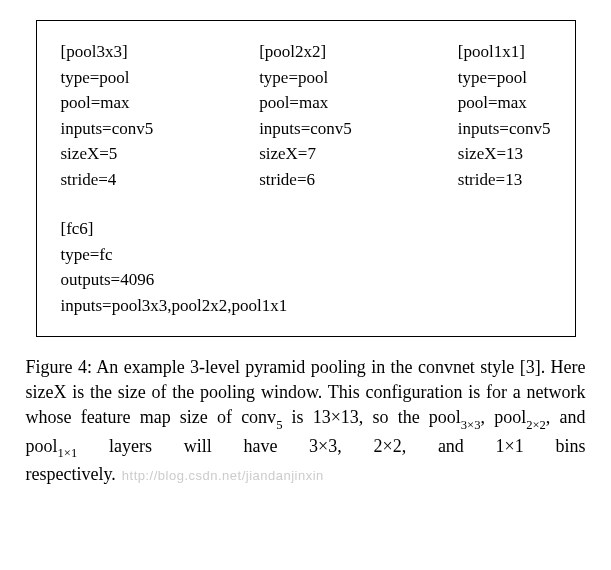 This screenshot has width=611, height=570. Describe the element at coordinates (536, 425) in the screenshot. I see `pool2x2-subscript: 2×2` at that location.